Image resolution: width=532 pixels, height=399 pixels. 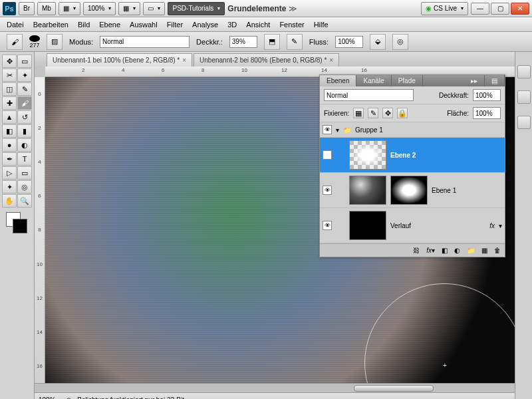 I want to click on fx-badge: fx, so click(x=492, y=226).